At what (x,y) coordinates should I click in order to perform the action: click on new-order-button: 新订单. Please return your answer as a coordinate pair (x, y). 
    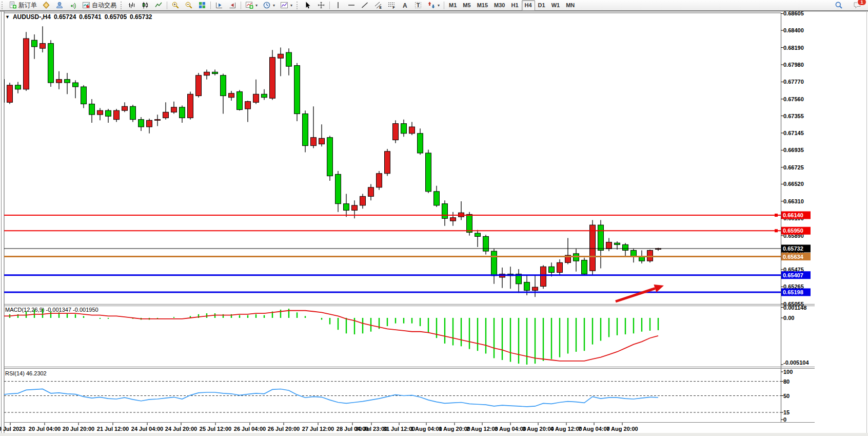
    Looking at the image, I should click on (23, 5).